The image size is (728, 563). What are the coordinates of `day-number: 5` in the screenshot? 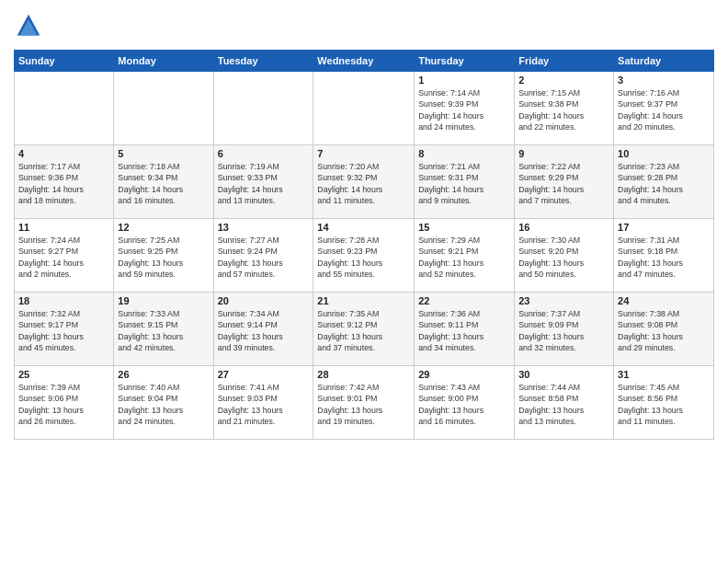 It's located at (164, 154).